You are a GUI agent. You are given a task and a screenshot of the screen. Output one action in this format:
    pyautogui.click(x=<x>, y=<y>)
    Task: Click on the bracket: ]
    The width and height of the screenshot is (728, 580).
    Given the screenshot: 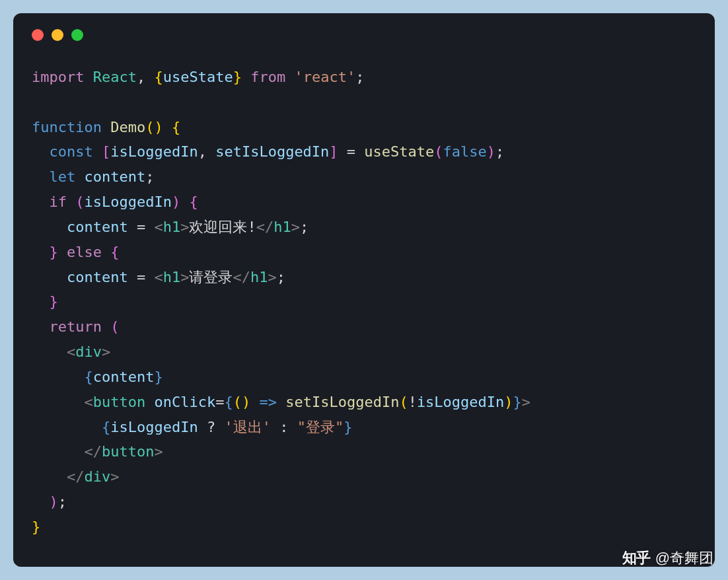 What is the action you would take?
    pyautogui.click(x=338, y=152)
    